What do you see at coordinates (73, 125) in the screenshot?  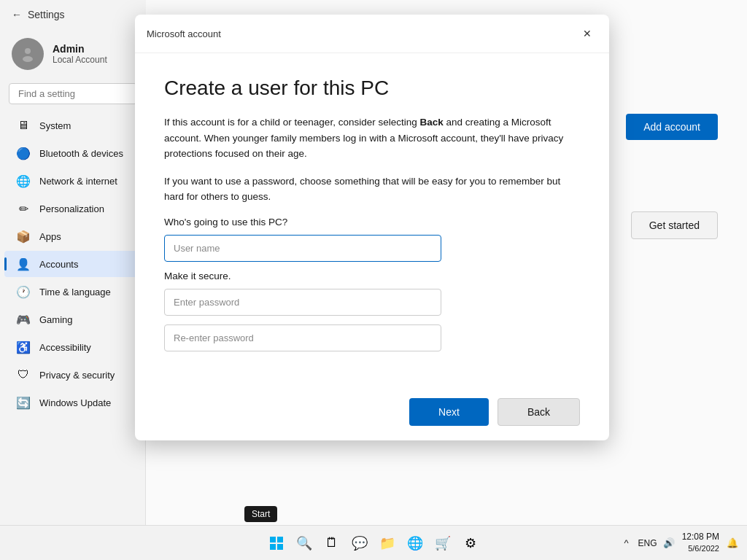 I see `sidebar-item-system: 🖥 System` at bounding box center [73, 125].